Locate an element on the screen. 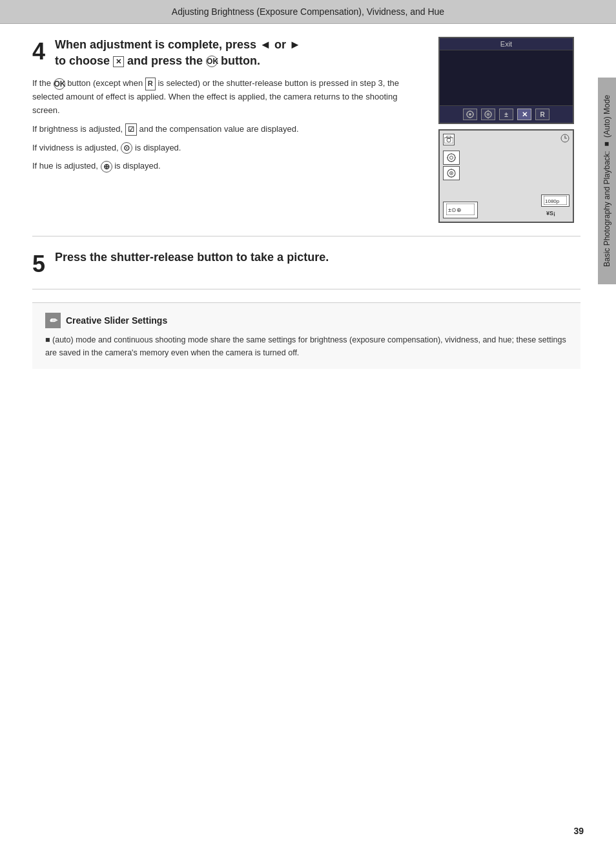 The image size is (616, 849). cam2-bottom-row: ±⊙⊕ 1080p is located at coordinates (506, 207).